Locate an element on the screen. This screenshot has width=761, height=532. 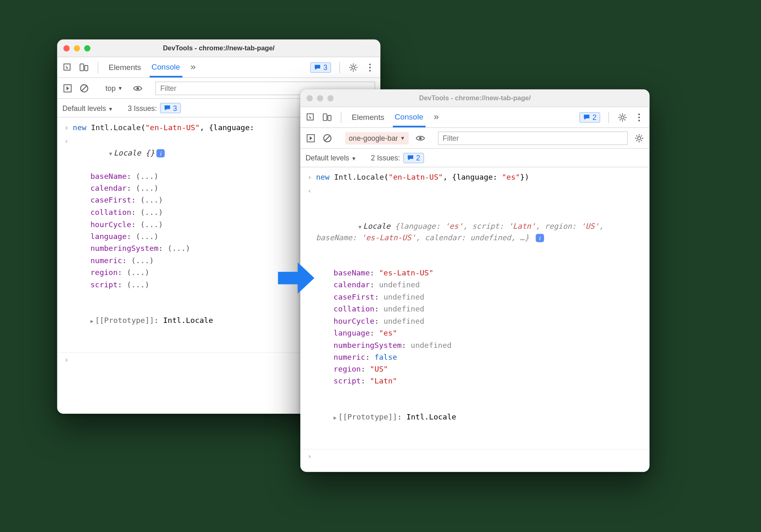
arrow-icon is located at coordinates (296, 278).